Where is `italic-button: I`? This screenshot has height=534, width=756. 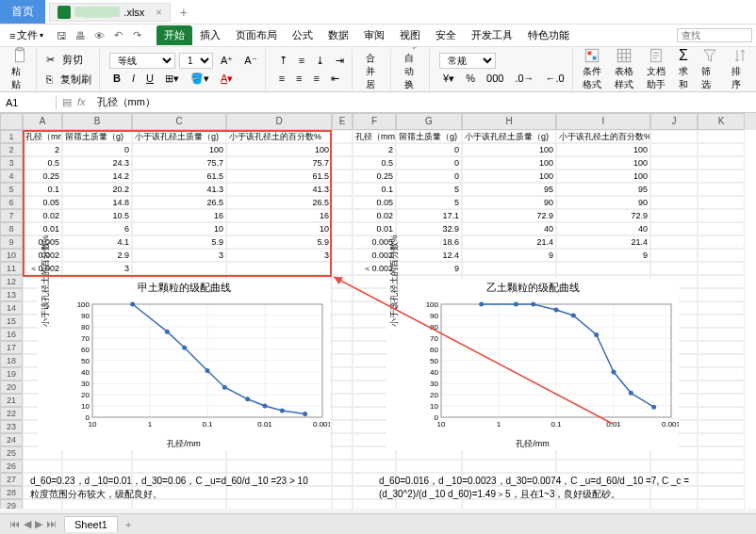
italic-button: I is located at coordinates (134, 78).